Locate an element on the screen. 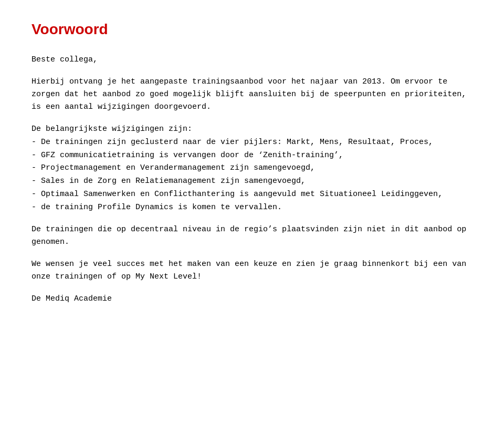  bullet-3: - Projectmanagement en Verandermanagemen… is located at coordinates (252, 168).